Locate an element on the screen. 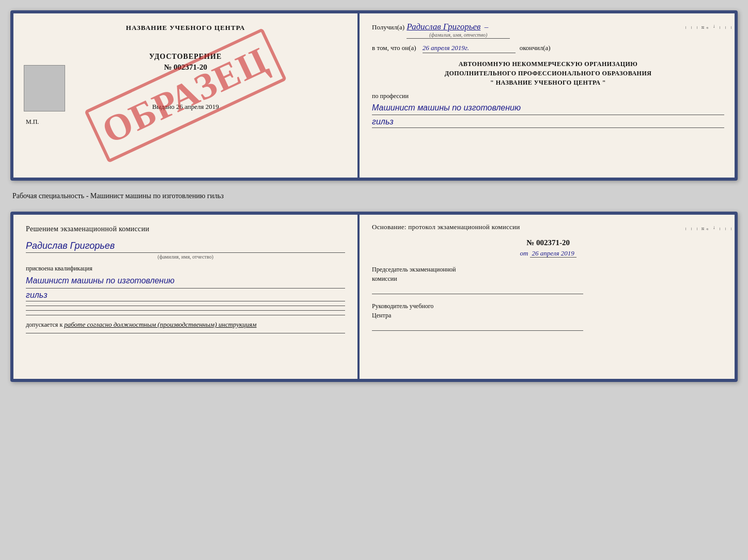  in-that-line: в том, что он(а) 26 апреля 2019г. окончи… is located at coordinates (548, 49).